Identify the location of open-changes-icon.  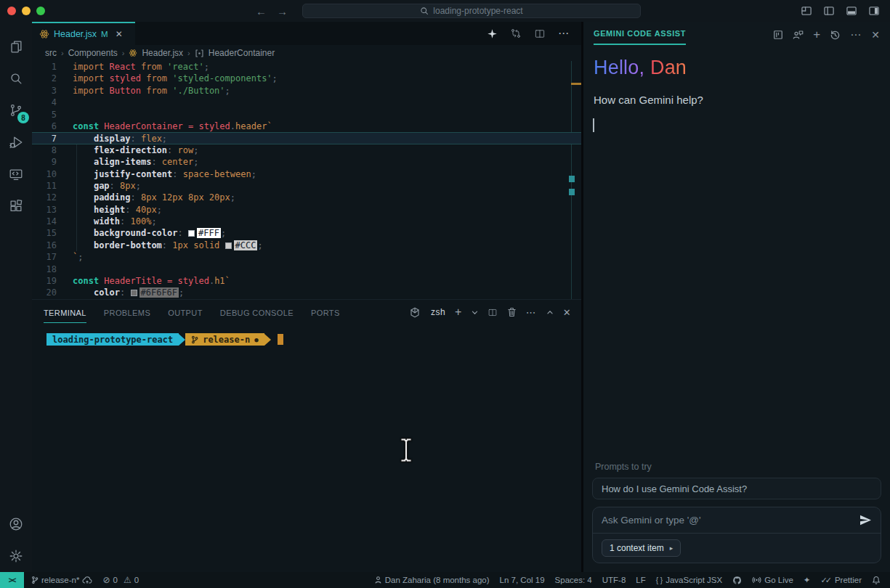
(516, 33).